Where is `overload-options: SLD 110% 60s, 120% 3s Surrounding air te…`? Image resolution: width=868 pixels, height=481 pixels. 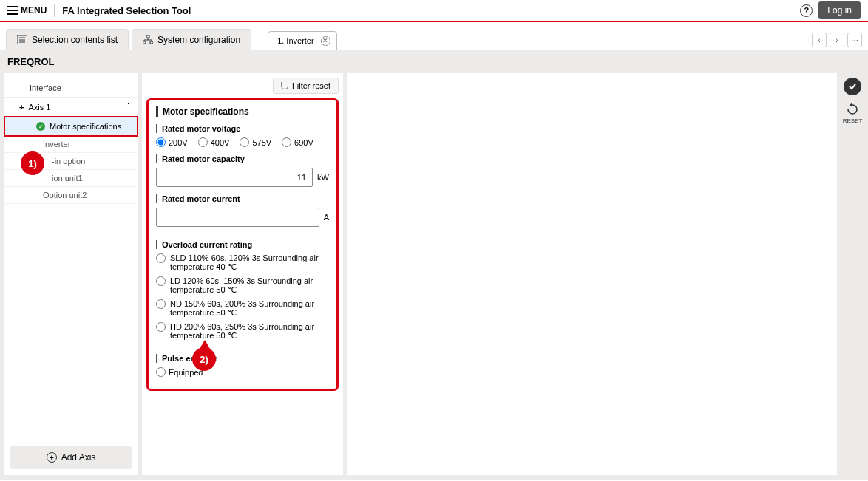 overload-options: SLD 110% 60s, 120% 3s Surrounding air te… is located at coordinates (243, 297).